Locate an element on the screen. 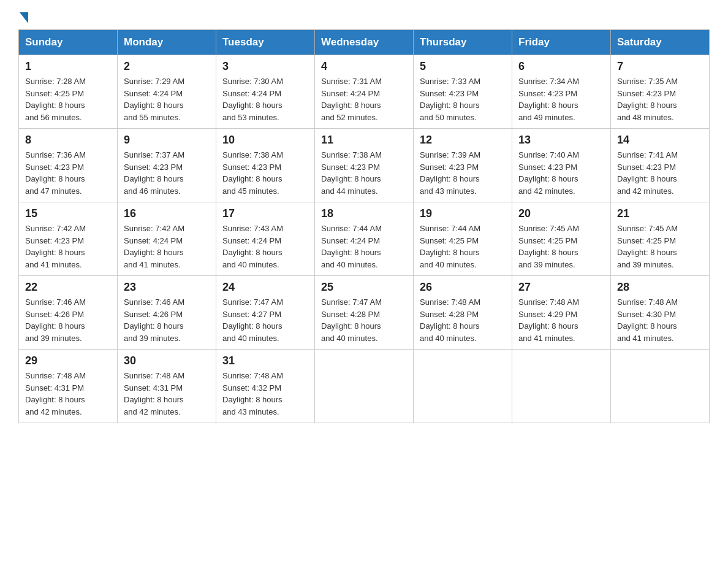 The image size is (728, 563). calendar-cell: 4Sunrise: 7:31 AMSunset: 4:24 PMDaylight… is located at coordinates (364, 92).